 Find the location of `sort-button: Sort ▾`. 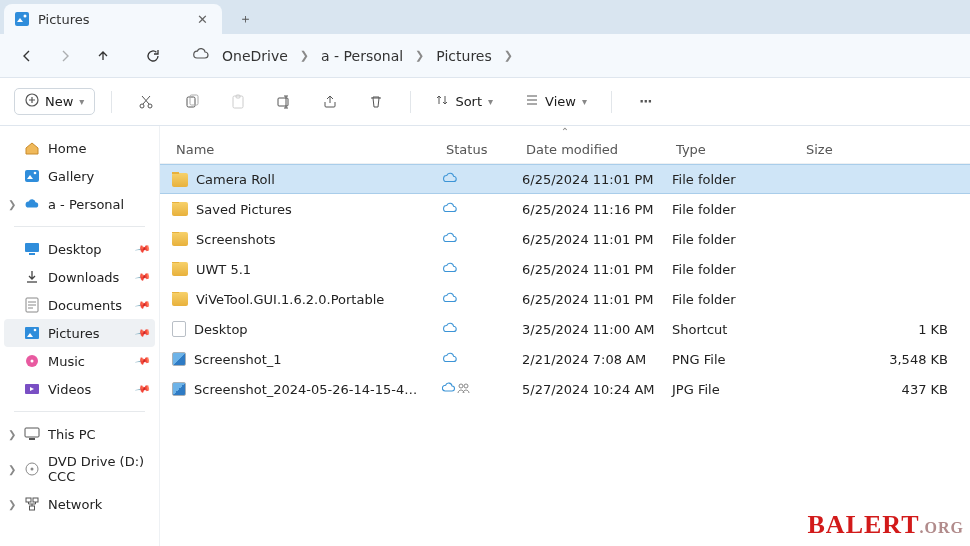

sort-button: Sort ▾ is located at coordinates (464, 102).